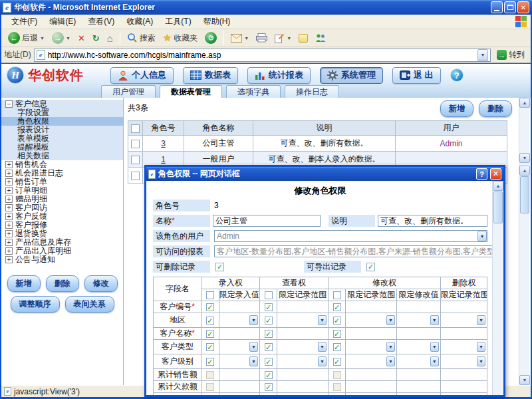 The image size is (532, 399). I want to click on modify-all-checkbox, so click(337, 295).